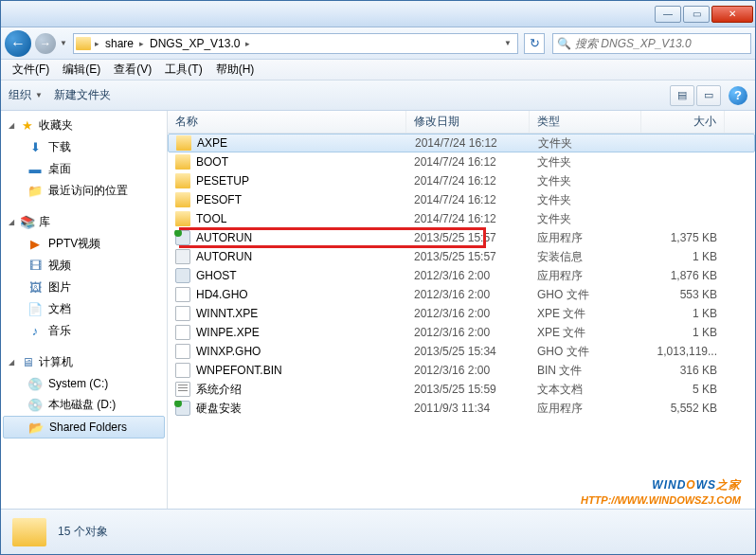 The height and width of the screenshot is (555, 756). Describe the element at coordinates (461, 219) in the screenshot. I see `file-row: TOOL 2014/7/24 16:12 文件夹` at that location.